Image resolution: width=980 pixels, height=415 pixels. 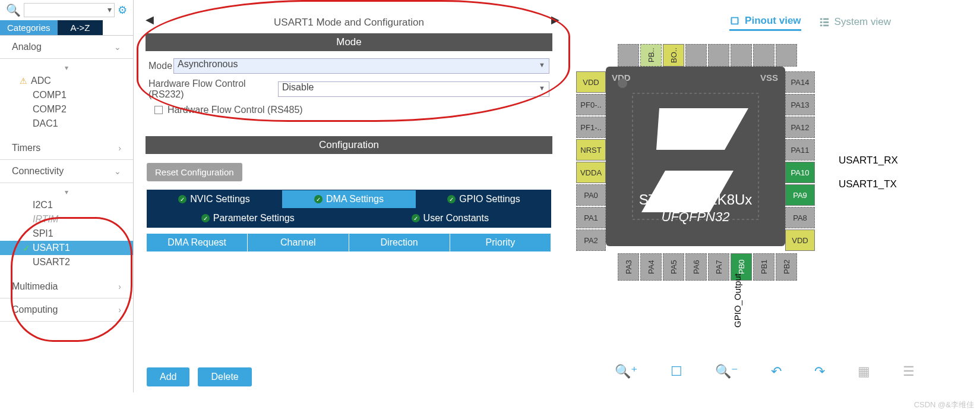 I want to click on pin-pb2: PB2, so click(x=786, y=267).